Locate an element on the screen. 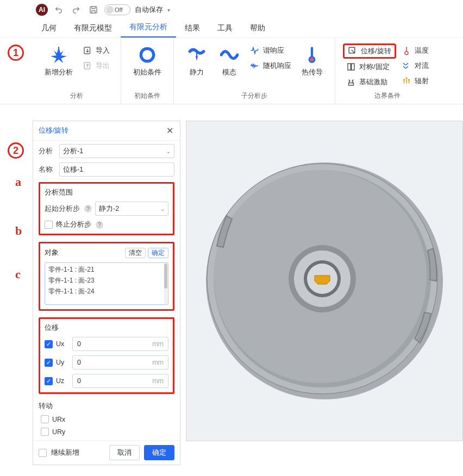 The height and width of the screenshot is (476, 463). initial-conditions-button: 初始条件 is located at coordinates (147, 61).